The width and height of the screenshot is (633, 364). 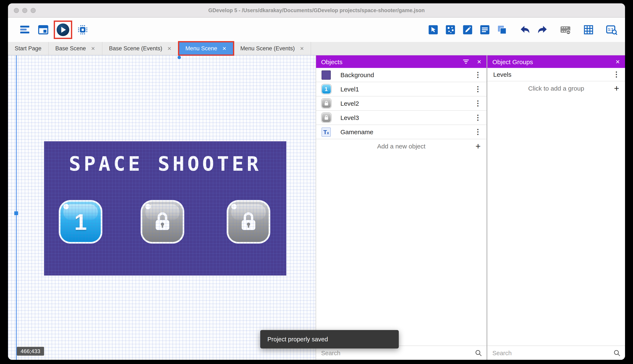 What do you see at coordinates (466, 62) in the screenshot?
I see `filter-icon` at bounding box center [466, 62].